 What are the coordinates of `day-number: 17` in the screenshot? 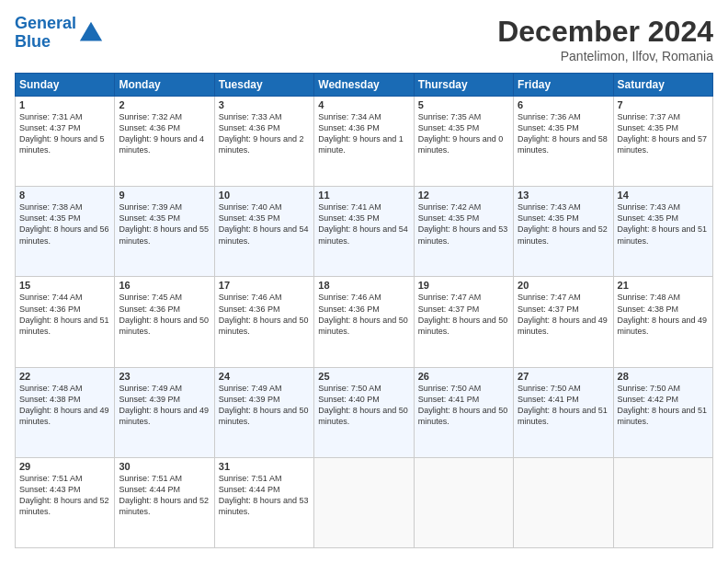 It's located at (265, 285).